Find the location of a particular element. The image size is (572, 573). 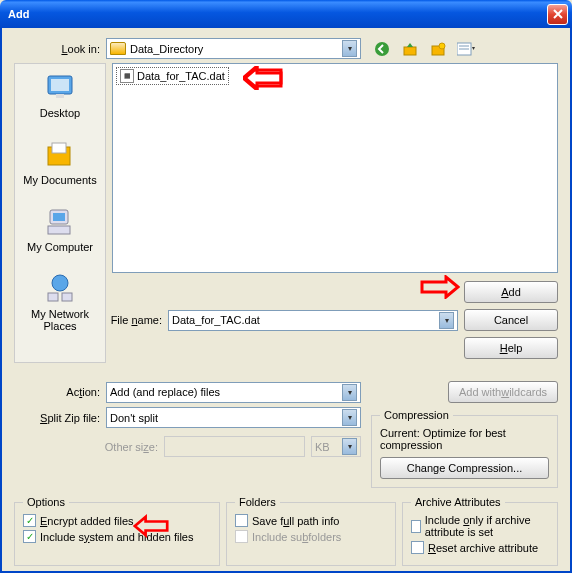

dat-file-icon: ▦ is located at coordinates (127, 76).